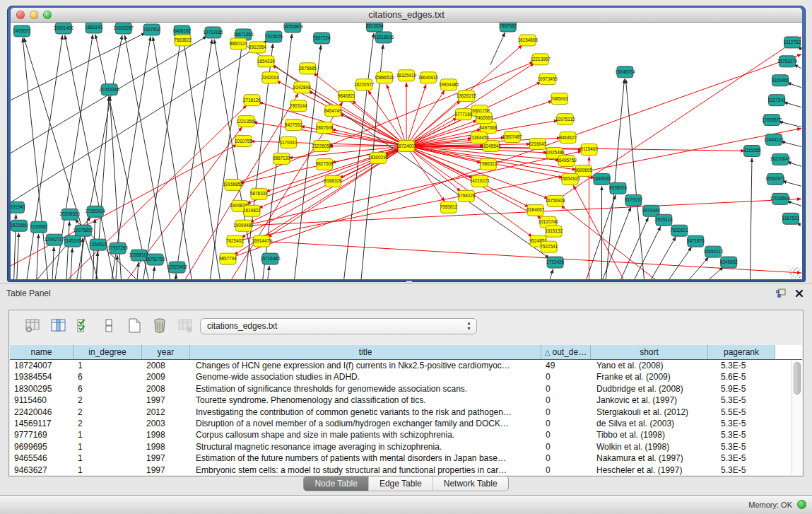 The height and width of the screenshot is (514, 812). Describe the element at coordinates (713, 252) in the screenshot. I see `graph-node: 10654112` at that location.